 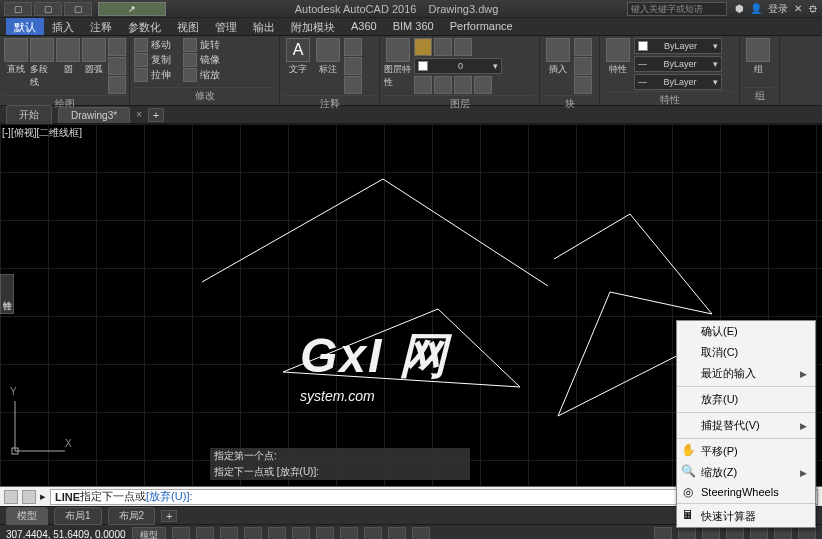 What do you see at coordinates (132, 516) in the screenshot?
I see `layout-tab-2: 布局2` at bounding box center [132, 516].